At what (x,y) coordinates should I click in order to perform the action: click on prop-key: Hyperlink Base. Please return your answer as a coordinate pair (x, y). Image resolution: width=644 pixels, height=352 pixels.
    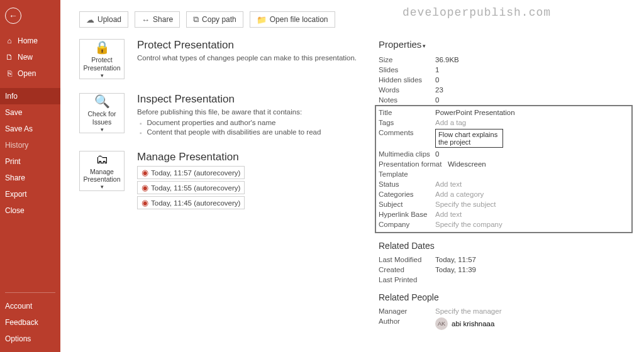
    Looking at the image, I should click on (407, 214).